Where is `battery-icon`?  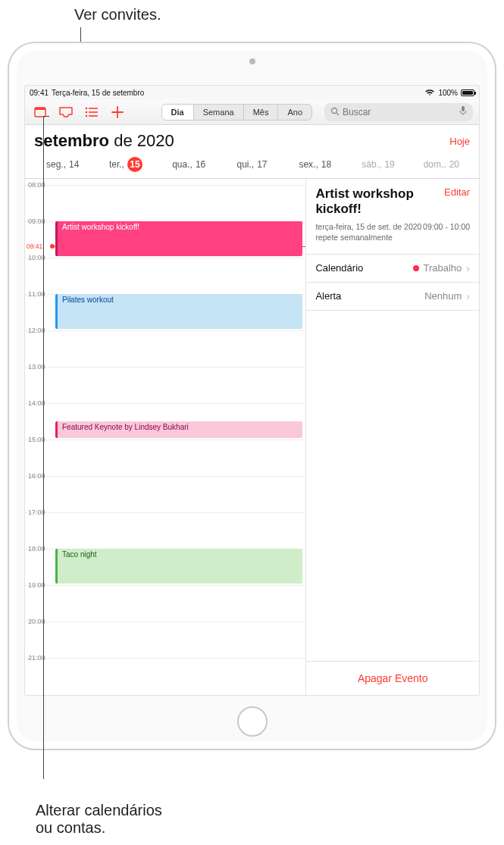
battery-icon is located at coordinates (468, 92).